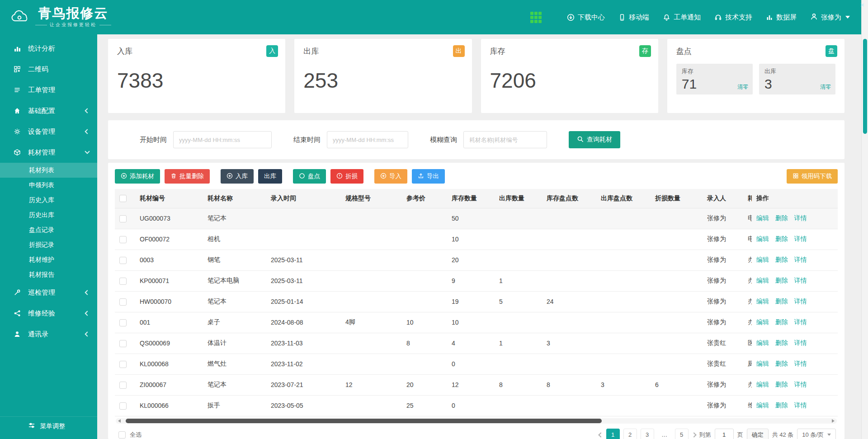 Image resolution: width=868 pixels, height=439 pixels. I want to click on page-number: 1, so click(613, 434).